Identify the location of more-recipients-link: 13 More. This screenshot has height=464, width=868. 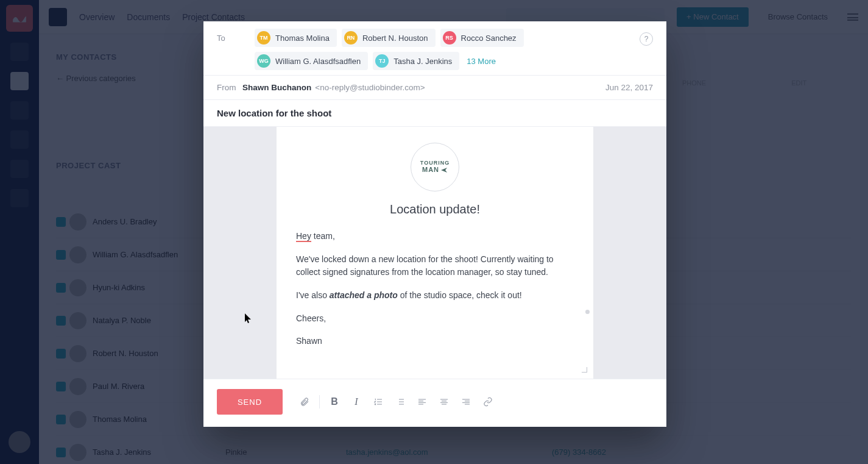
(481, 61).